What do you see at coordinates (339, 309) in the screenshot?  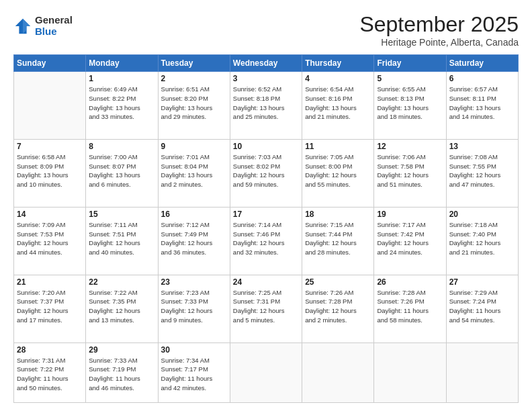 I see `table-cell: 25Sunrise: 7:26 AM Sunset: 7:28 PM Dayli…` at bounding box center [339, 309].